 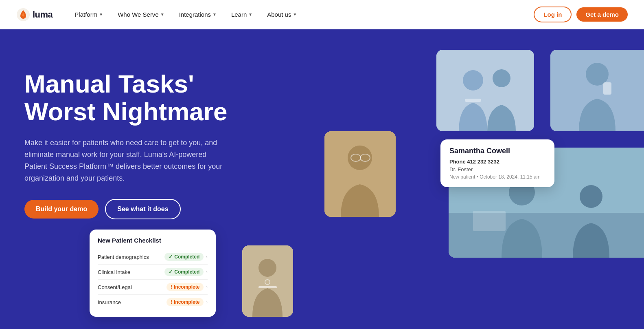 I want to click on checklist-item-demographics: Patient demographics ✓ Completed ›, so click(x=153, y=257).